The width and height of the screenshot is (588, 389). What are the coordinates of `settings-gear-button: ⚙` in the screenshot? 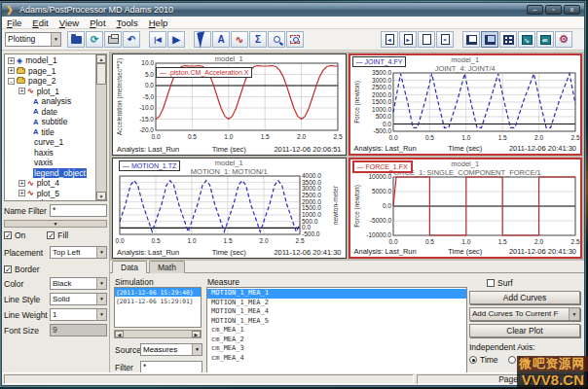 It's located at (564, 39).